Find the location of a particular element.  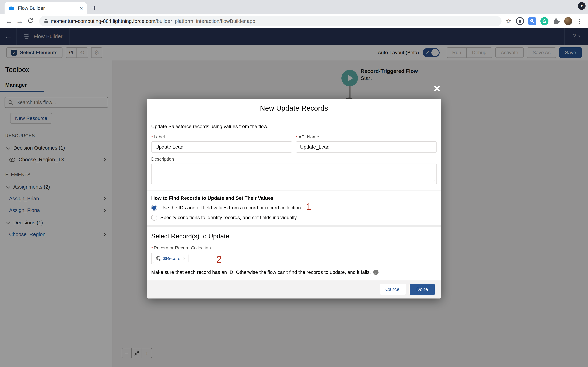

modal-title: New Update Records is located at coordinates (294, 108).